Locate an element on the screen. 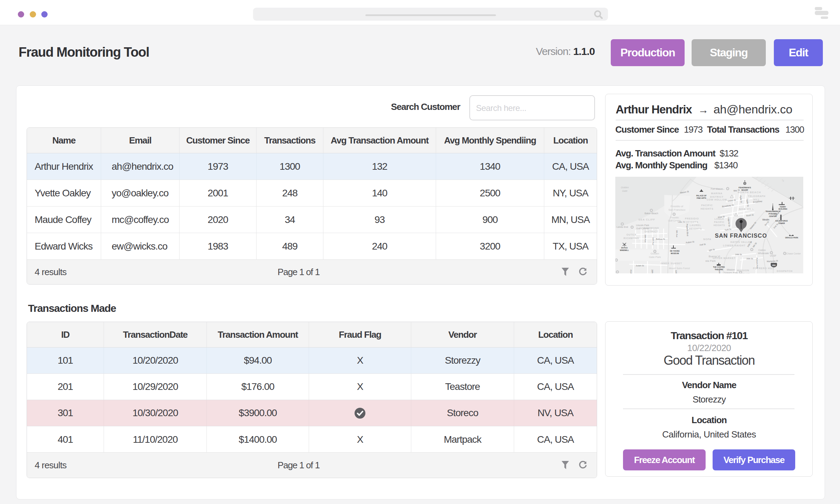 Image resolution: width=840 pixels, height=504 pixels. svg-text: Chase Center is located at coordinates (794, 253).